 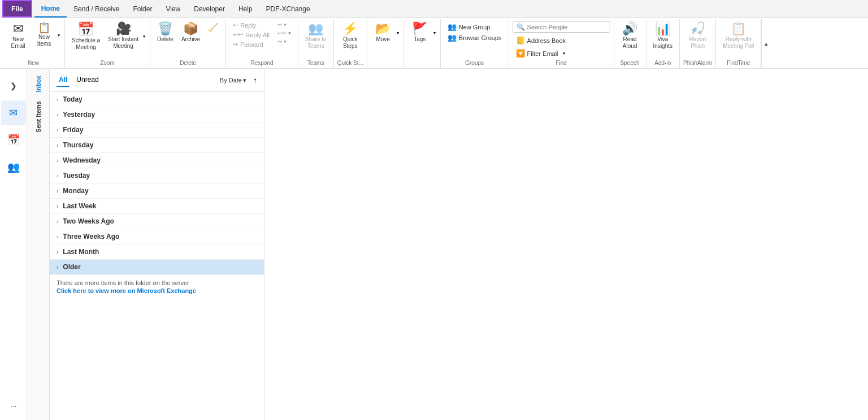 I want to click on ribbon-group-quick-steps: ⚡ Quick Steps Quick St..., so click(x=350, y=44).